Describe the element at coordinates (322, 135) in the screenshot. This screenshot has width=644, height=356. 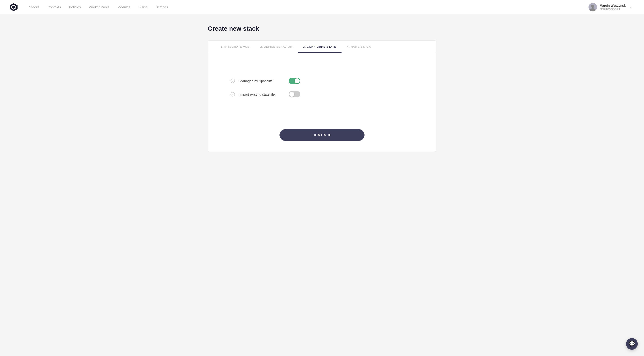
I see `continue-button: CONTINUE` at that location.